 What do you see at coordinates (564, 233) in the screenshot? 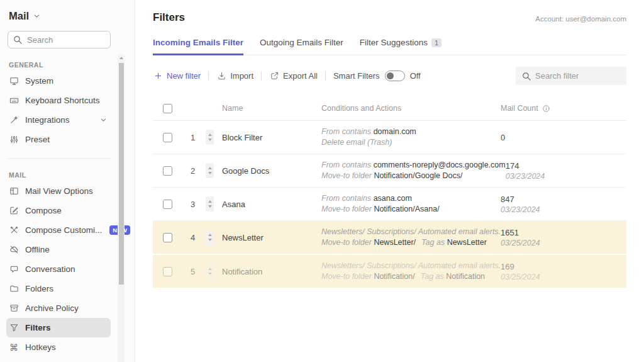
I see `mail-count: 1651` at bounding box center [564, 233].